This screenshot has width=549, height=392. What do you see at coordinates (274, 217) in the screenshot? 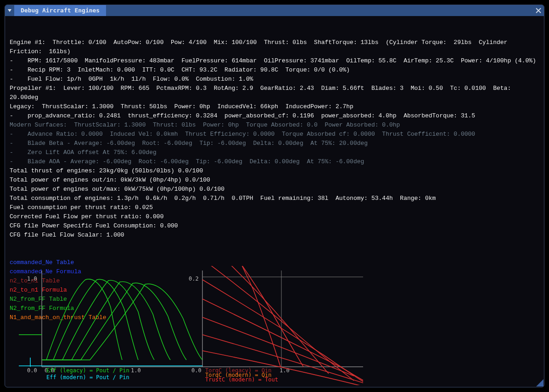
I see `debug-line-17: Corrected Fuel Flow per thrust ratio: 0.…` at bounding box center [274, 217].